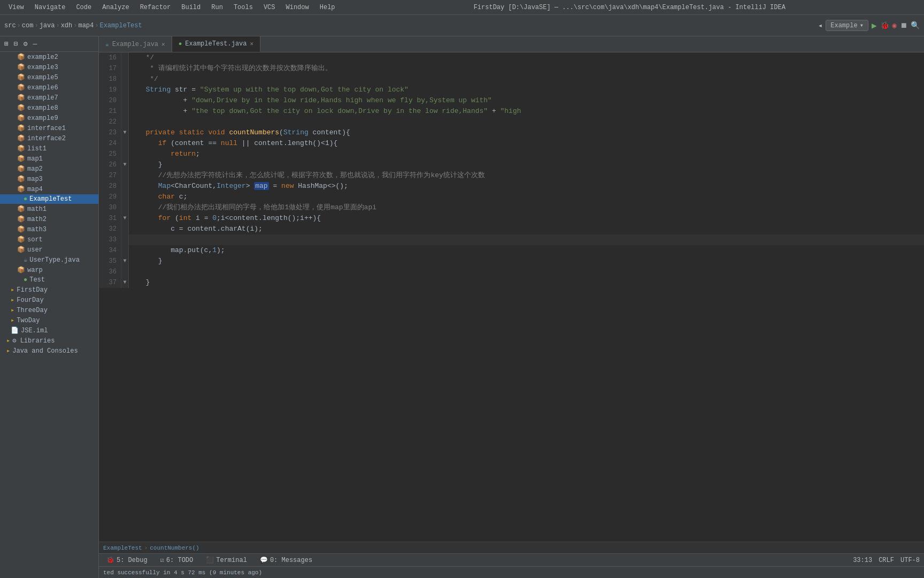  I want to click on menu-view: View, so click(16, 7).